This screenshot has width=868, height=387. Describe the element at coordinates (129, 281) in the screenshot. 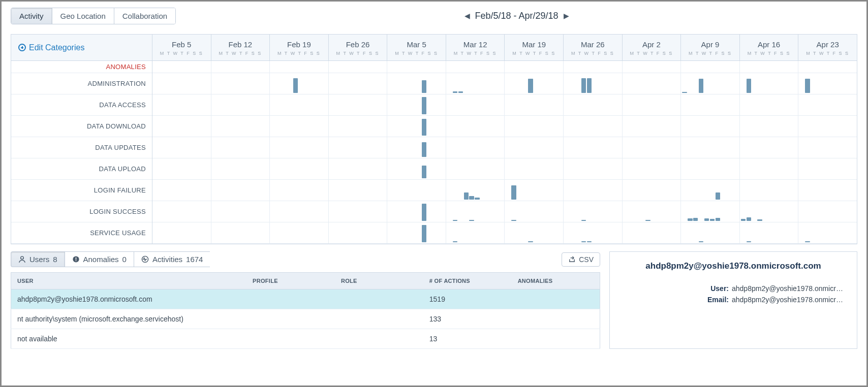

I see `col-header: USER` at that location.